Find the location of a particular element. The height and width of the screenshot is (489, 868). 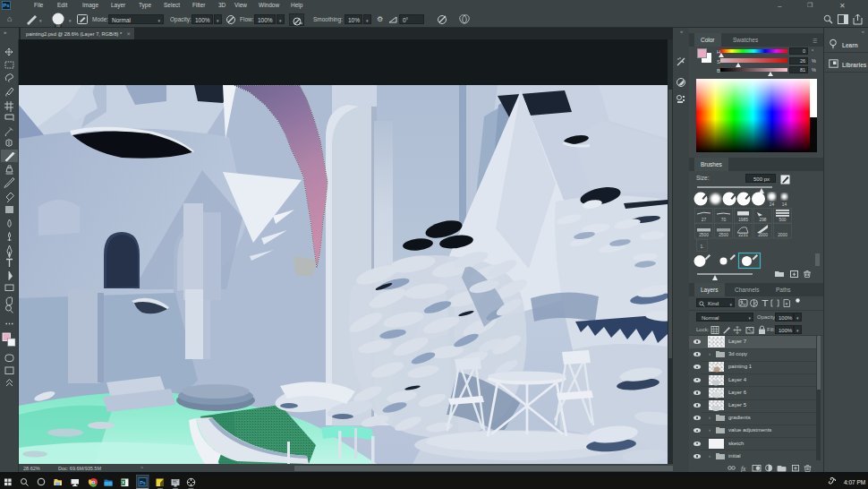

svg-text: 1985 is located at coordinates (743, 220).